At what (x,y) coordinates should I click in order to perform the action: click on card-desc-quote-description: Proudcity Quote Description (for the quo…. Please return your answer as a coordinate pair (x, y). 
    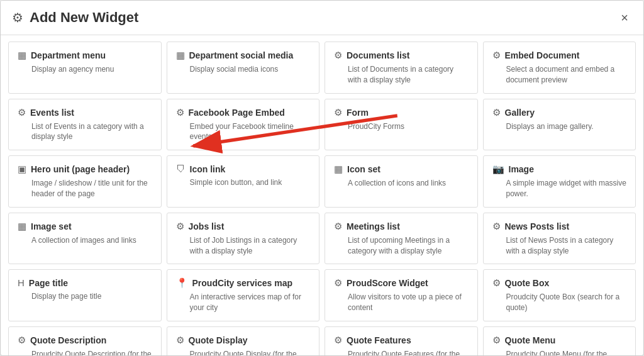
    Looking at the image, I should click on (85, 352).